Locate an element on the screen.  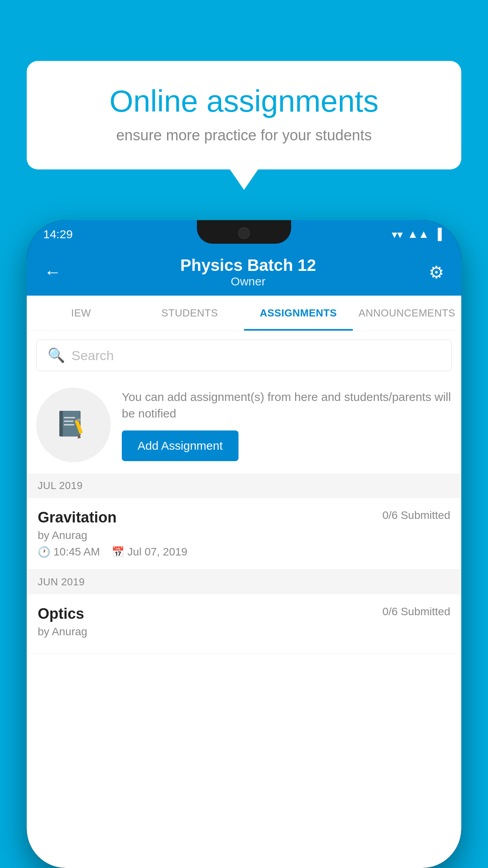
assignment-date: Jul 07, 2019 is located at coordinates (157, 552).